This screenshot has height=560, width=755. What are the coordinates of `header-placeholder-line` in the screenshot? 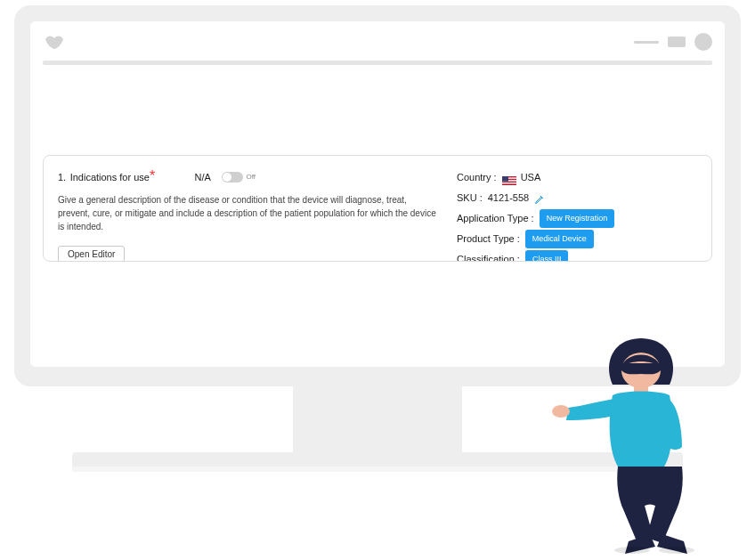 It's located at (646, 43).